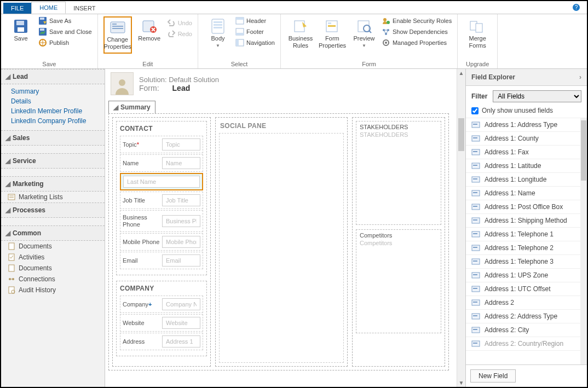 The width and height of the screenshot is (588, 388). What do you see at coordinates (523, 234) in the screenshot?
I see `field-item: Address 1: Telephone 1` at bounding box center [523, 234].